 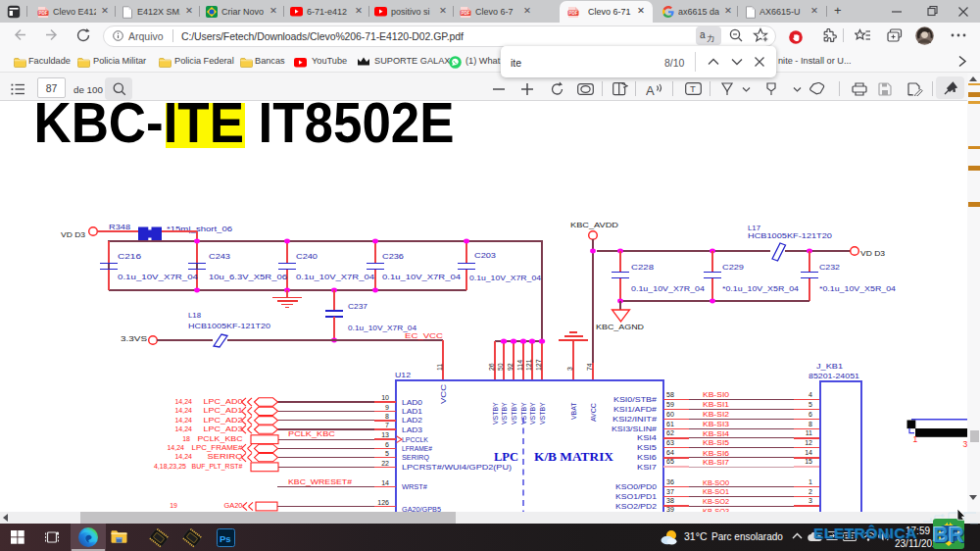 I want to click on svg-text: C228, so click(x=643, y=267).